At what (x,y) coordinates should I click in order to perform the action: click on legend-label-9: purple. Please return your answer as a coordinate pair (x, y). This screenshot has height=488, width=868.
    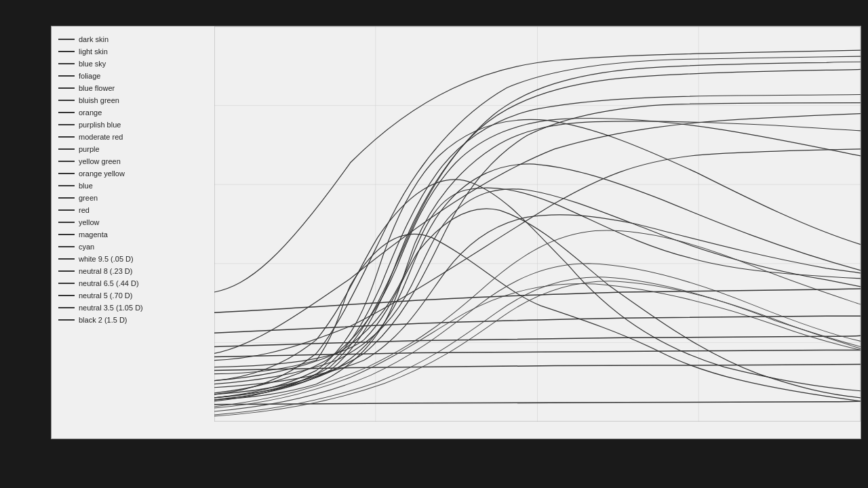
    Looking at the image, I should click on (90, 149).